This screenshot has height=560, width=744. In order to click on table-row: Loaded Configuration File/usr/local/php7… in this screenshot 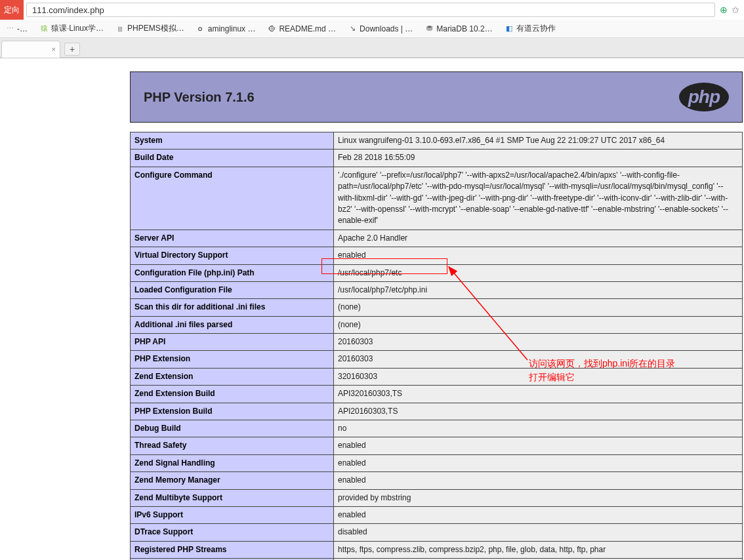, I will do `click(437, 290)`.